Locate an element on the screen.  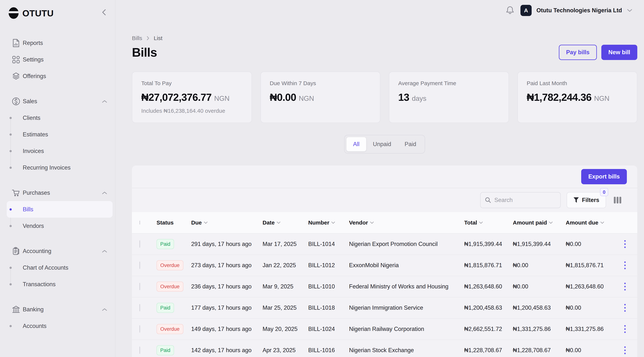
total-cell: ₦1,263,648.60 is located at coordinates (488, 286).